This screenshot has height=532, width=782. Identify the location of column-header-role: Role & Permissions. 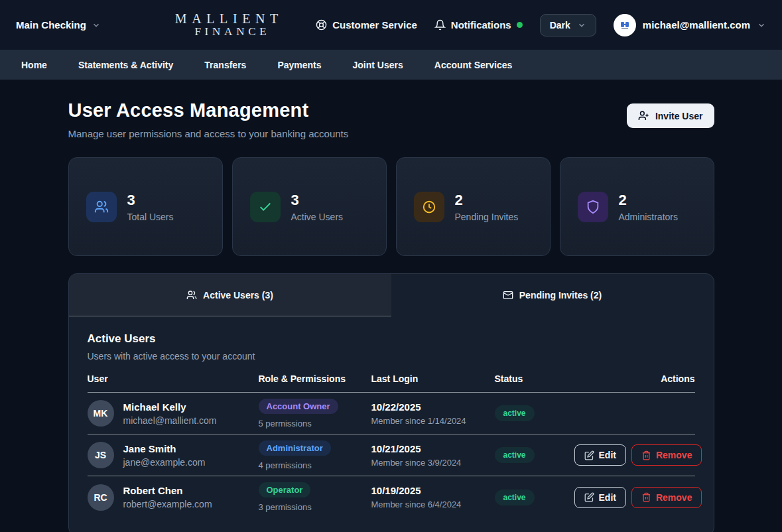
(315, 379).